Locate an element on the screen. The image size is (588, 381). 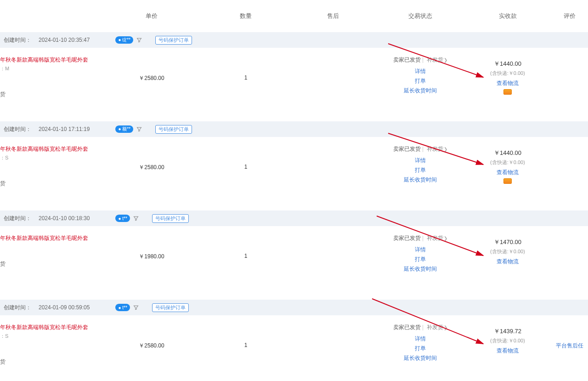
col-price: 单价 is located at coordinates (152, 16).